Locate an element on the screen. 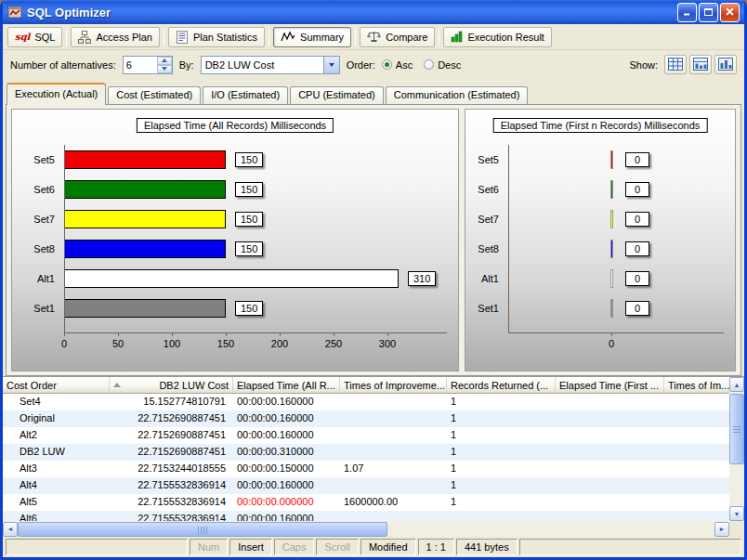  category-label-alt1: Alt1 is located at coordinates (482, 279).